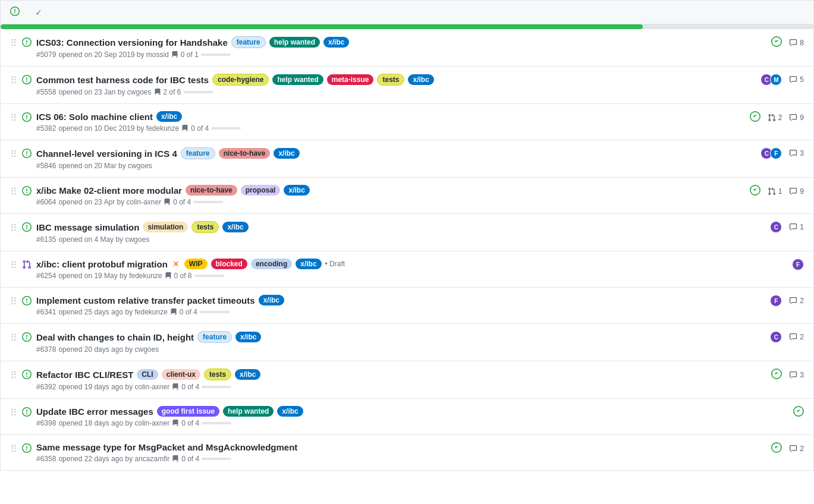 The image size is (814, 504). Describe the element at coordinates (14, 338) in the screenshot. I see `drag-handle-9: ⠿` at that location.